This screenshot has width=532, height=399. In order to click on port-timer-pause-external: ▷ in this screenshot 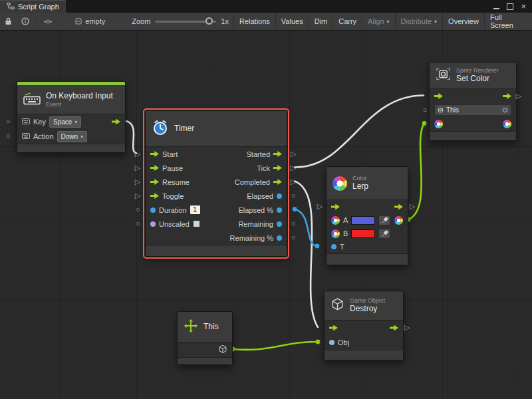, I will do `click(138, 168)`.